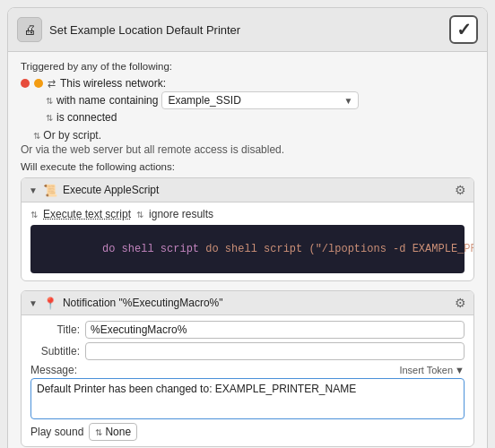 This screenshot has height=448, width=495. Describe the element at coordinates (49, 118) in the screenshot. I see `arrows-icon2: ⇅` at that location.